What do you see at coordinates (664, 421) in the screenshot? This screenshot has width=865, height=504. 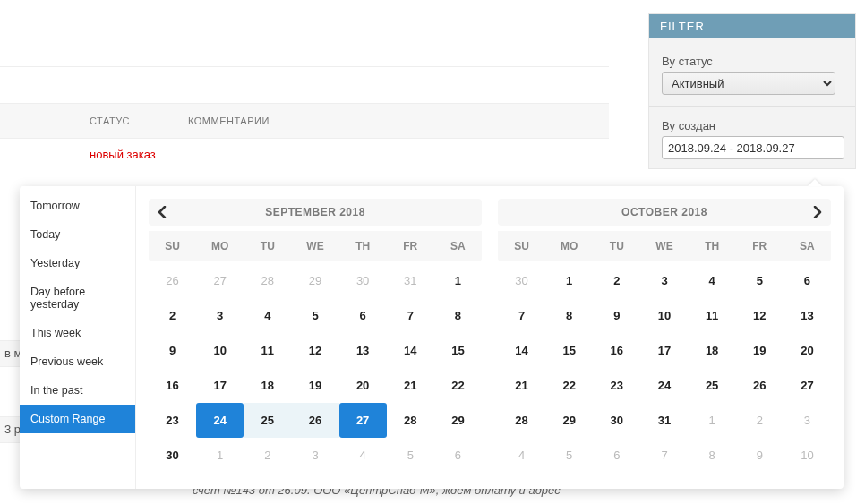 I see `day-cell: 31` at bounding box center [664, 421].